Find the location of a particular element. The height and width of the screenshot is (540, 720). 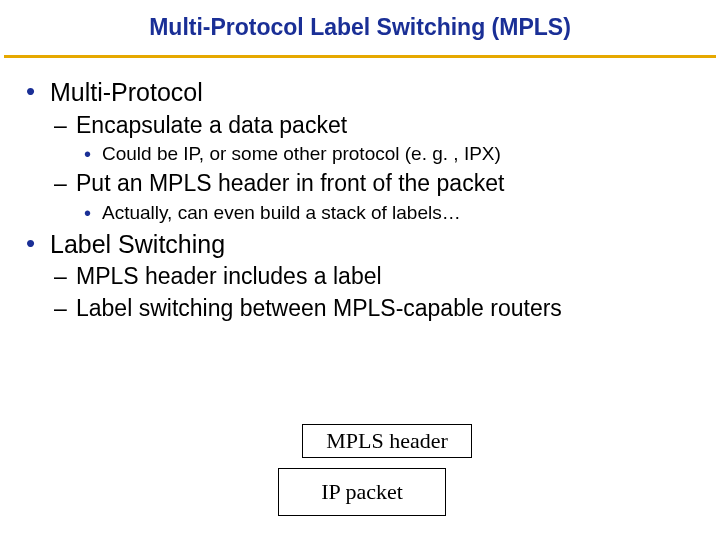

bullet-text: Label Switching is located at coordinates (138, 244).